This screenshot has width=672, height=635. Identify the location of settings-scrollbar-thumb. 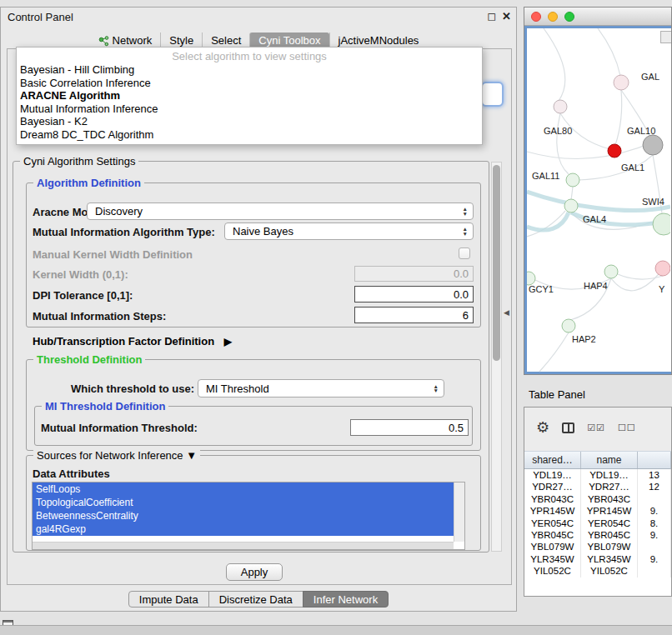
(497, 263).